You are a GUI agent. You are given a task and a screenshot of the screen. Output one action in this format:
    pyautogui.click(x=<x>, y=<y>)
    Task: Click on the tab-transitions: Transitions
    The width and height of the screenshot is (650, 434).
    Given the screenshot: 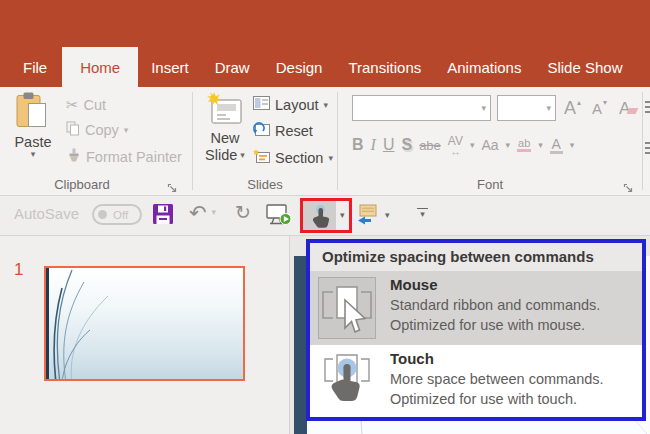 What is the action you would take?
    pyautogui.click(x=384, y=67)
    